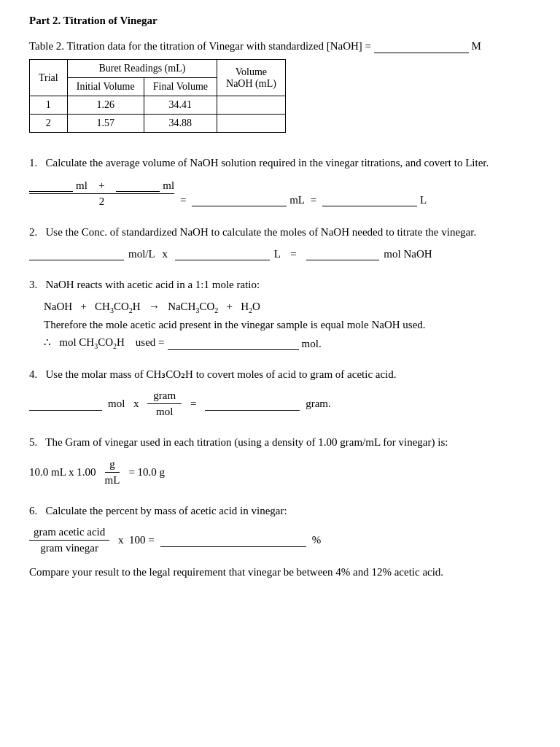 This screenshot has width=560, height=747. Describe the element at coordinates (180, 88) in the screenshot. I see `final-volume-header: Final Volume` at that location.